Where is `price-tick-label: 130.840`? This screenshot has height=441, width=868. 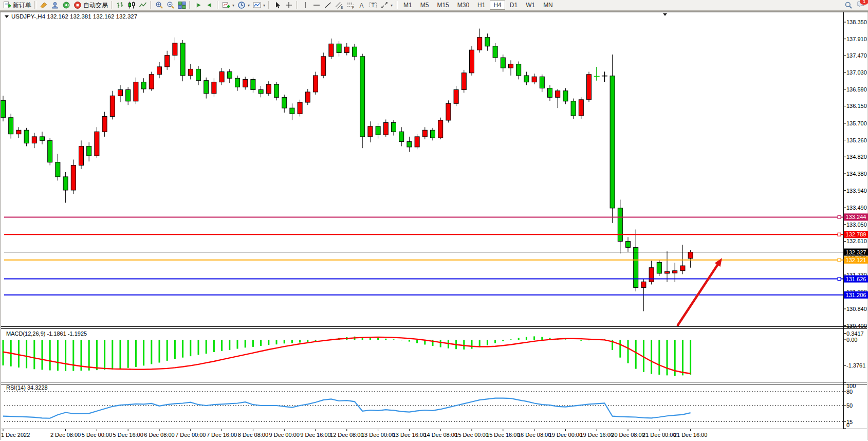
price-tick-label: 130.840 is located at coordinates (857, 309).